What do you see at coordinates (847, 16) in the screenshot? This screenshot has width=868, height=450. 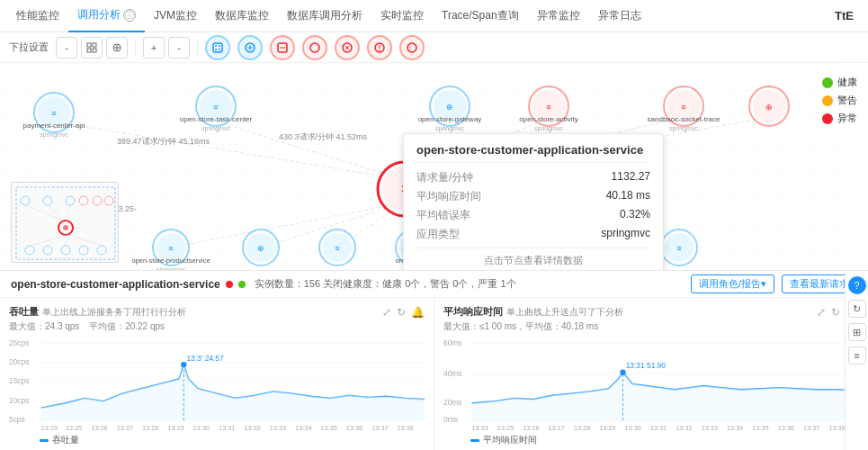 I see `tte-label: TtE` at bounding box center [847, 16].